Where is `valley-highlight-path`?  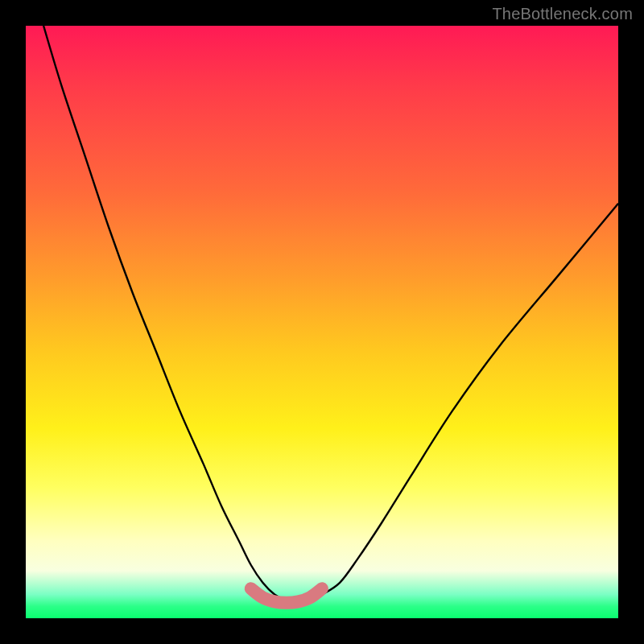 valley-highlight-path is located at coordinates (287, 596).